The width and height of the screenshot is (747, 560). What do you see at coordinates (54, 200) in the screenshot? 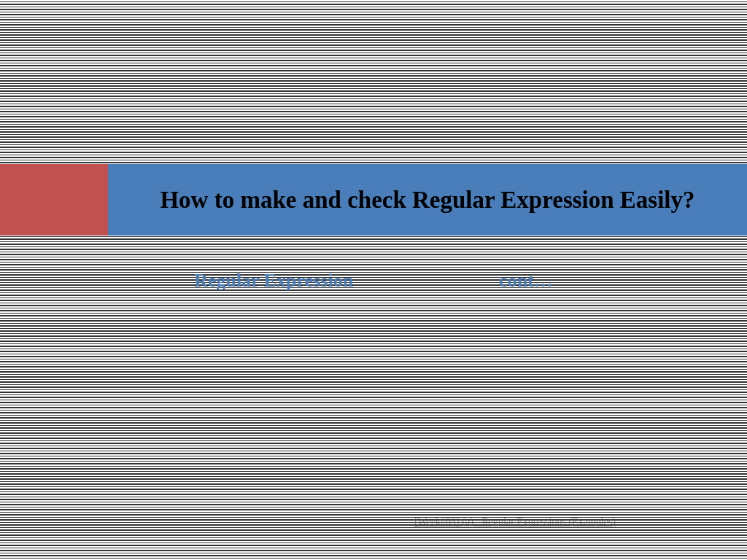
I see `red-accent-block` at bounding box center [54, 200].